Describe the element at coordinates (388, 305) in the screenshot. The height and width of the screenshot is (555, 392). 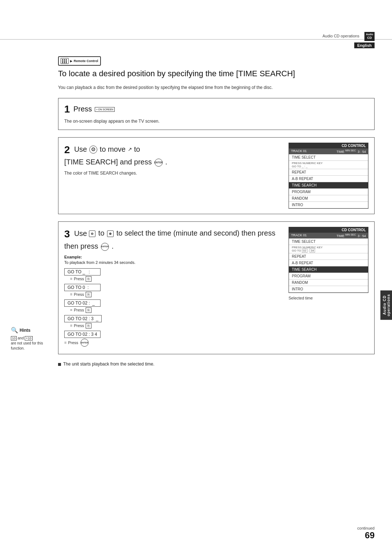
I see `vertical-label-text2: operations` at that location.